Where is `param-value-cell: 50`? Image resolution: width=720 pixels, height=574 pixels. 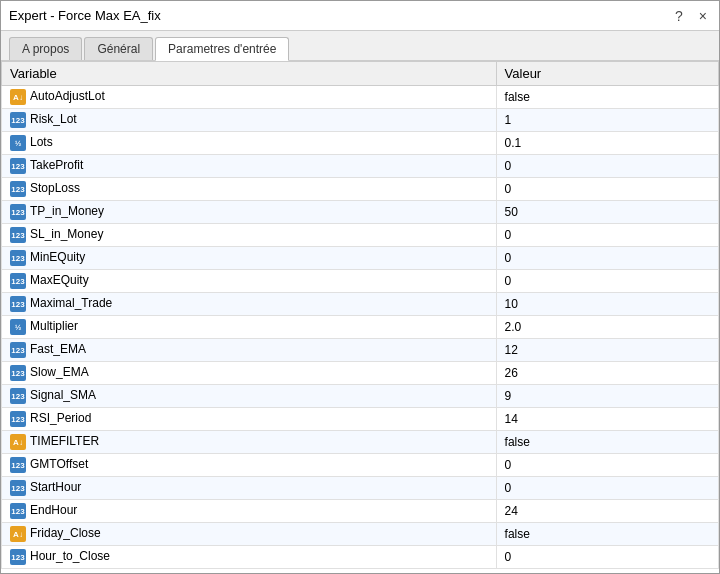
param-value-cell: 50 is located at coordinates (607, 212).